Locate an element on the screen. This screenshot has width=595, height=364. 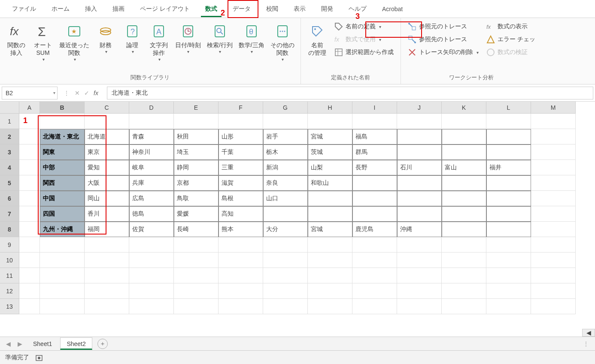
row-header-10: 10 is located at coordinates (9, 260).